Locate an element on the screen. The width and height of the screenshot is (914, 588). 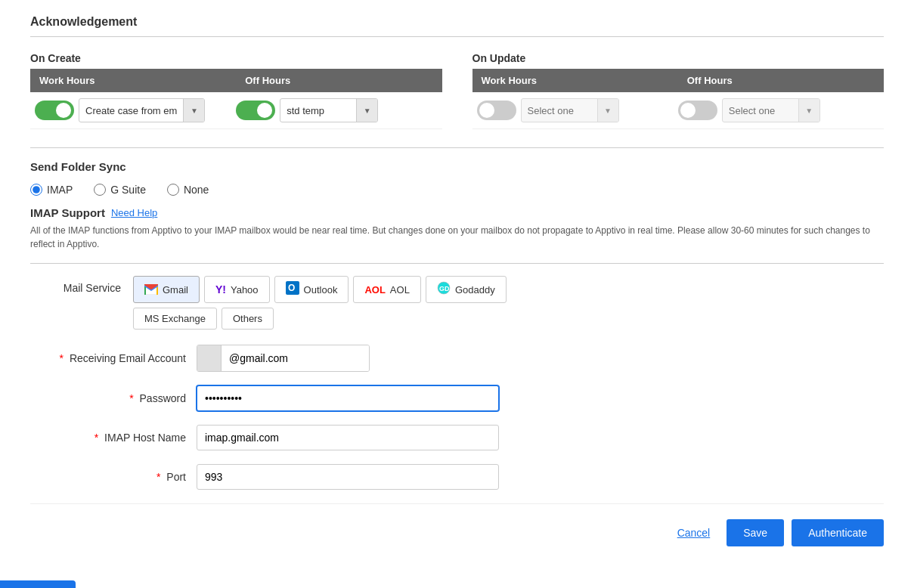
sync-title: Send Folder Sync is located at coordinates (457, 166).